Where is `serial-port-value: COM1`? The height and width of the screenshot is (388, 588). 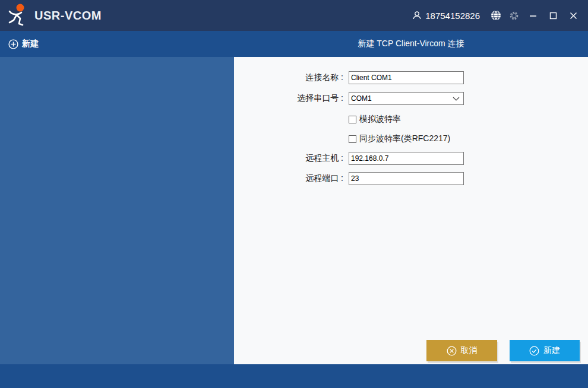
serial-port-value: COM1 is located at coordinates (361, 98).